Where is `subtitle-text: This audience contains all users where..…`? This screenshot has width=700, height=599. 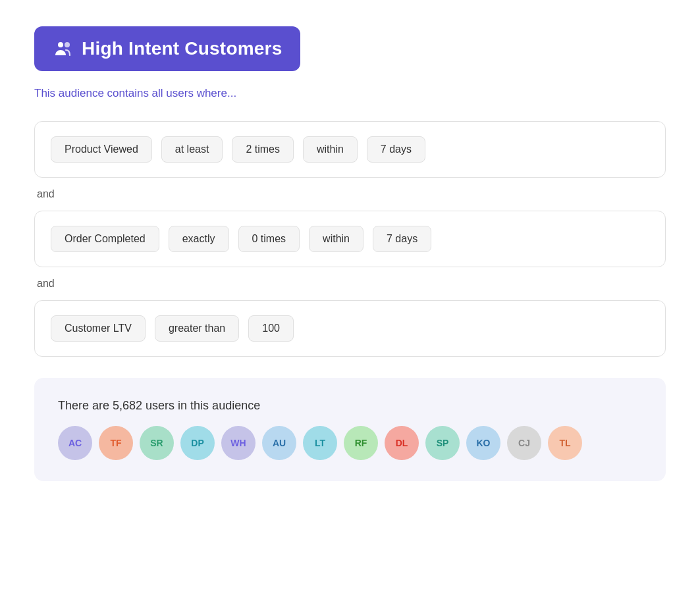 subtitle-text: This audience contains all users where..… is located at coordinates (350, 93).